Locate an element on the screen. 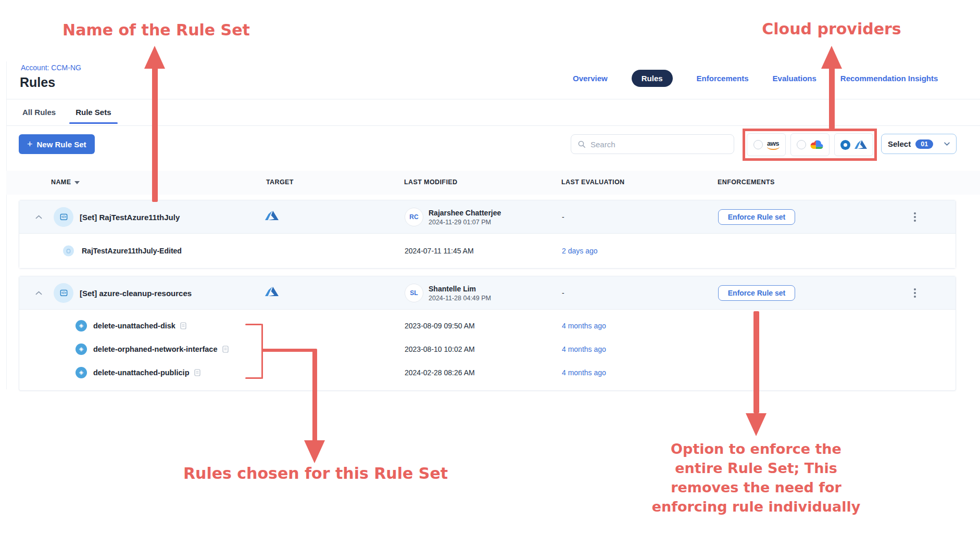 The height and width of the screenshot is (535, 980). search-box is located at coordinates (652, 144).